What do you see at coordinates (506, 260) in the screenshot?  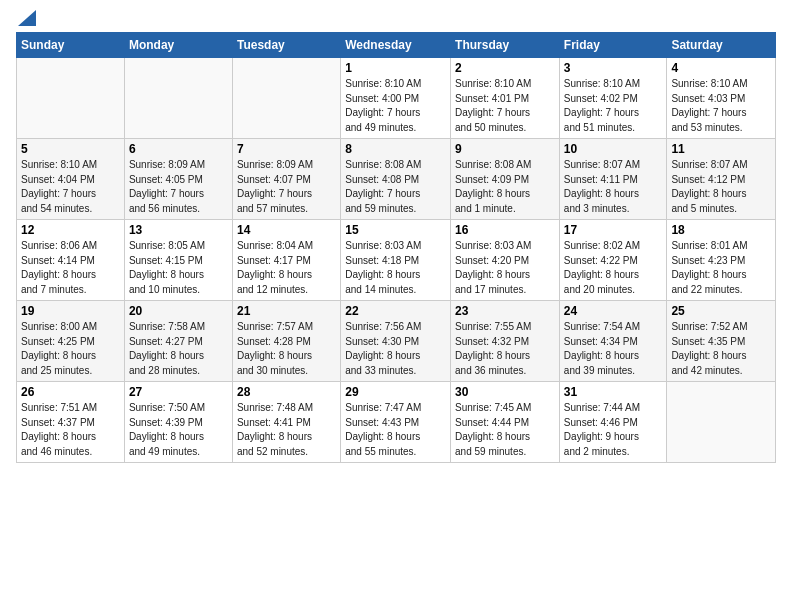 I see `calendar-cell: 16Sunrise: 8:03 AMSunset: 4:20 PMDayligh…` at bounding box center [506, 260].